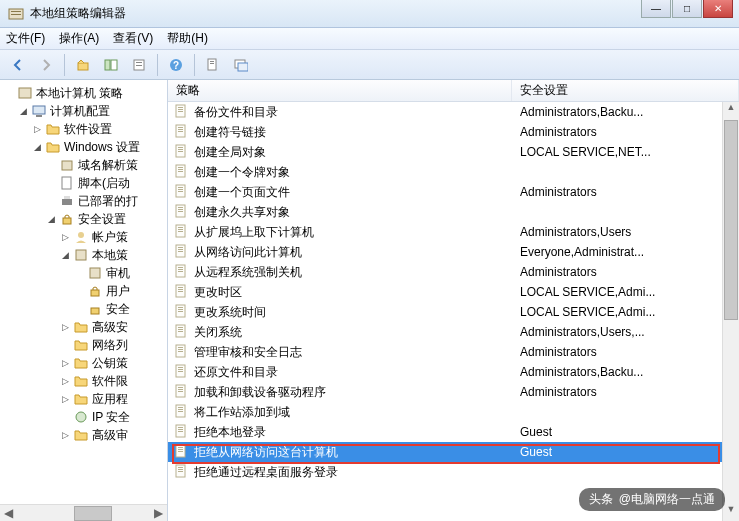 Image resolution: width=739 pixels, height=521 pixels. I want to click on tree-computer-config: ◢计算机配置, so click(84, 111).